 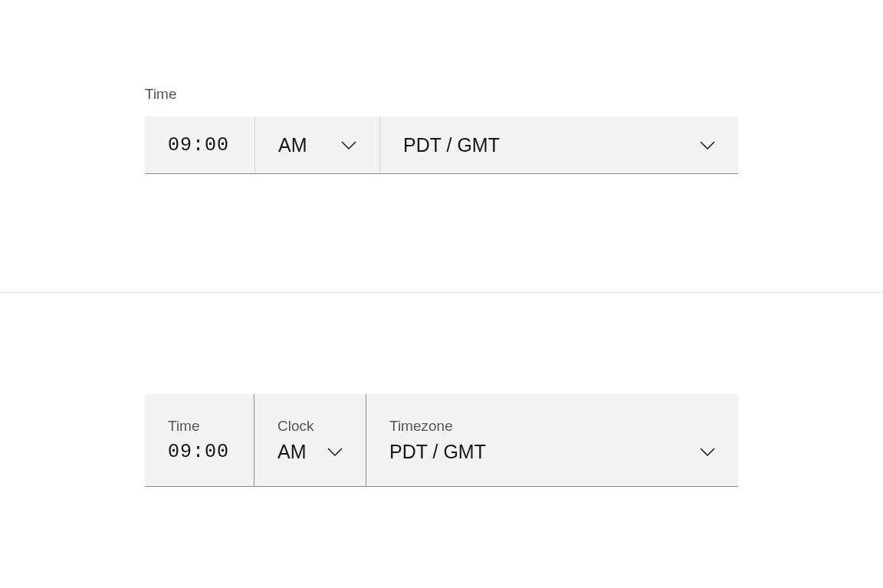 I want to click on time-label: Time, so click(x=442, y=94).